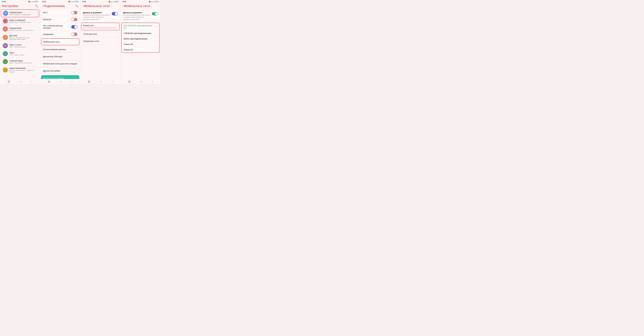  I want to click on notifications-subtitle: Строка состояния · Не беспокоить, so click(23, 30).